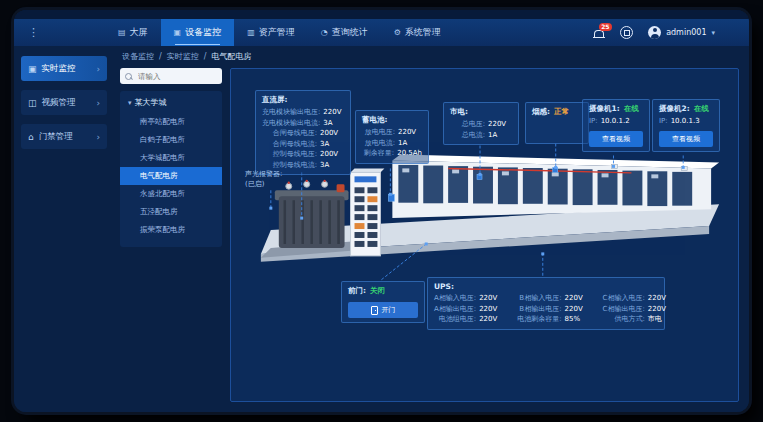 This screenshot has height=422, width=763. Describe the element at coordinates (468, 124) in the screenshot. I see `metric-label: 总电压:` at that location.